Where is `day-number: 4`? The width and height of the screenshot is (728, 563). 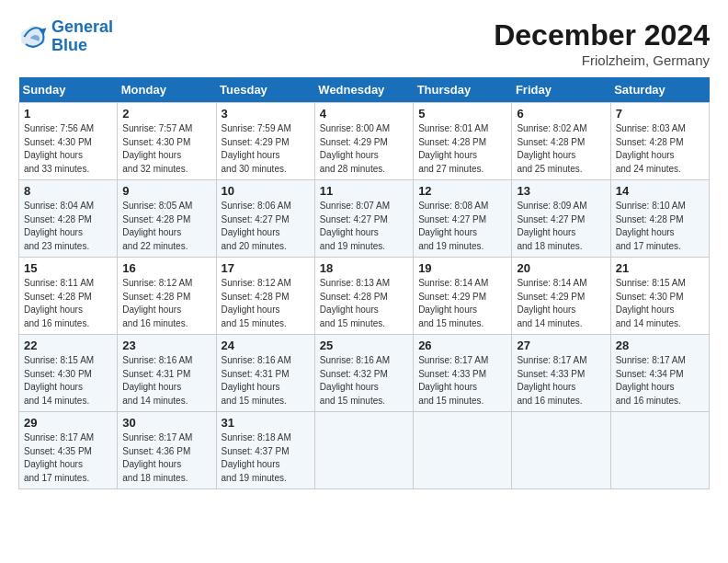
day-number: 4 is located at coordinates (364, 114).